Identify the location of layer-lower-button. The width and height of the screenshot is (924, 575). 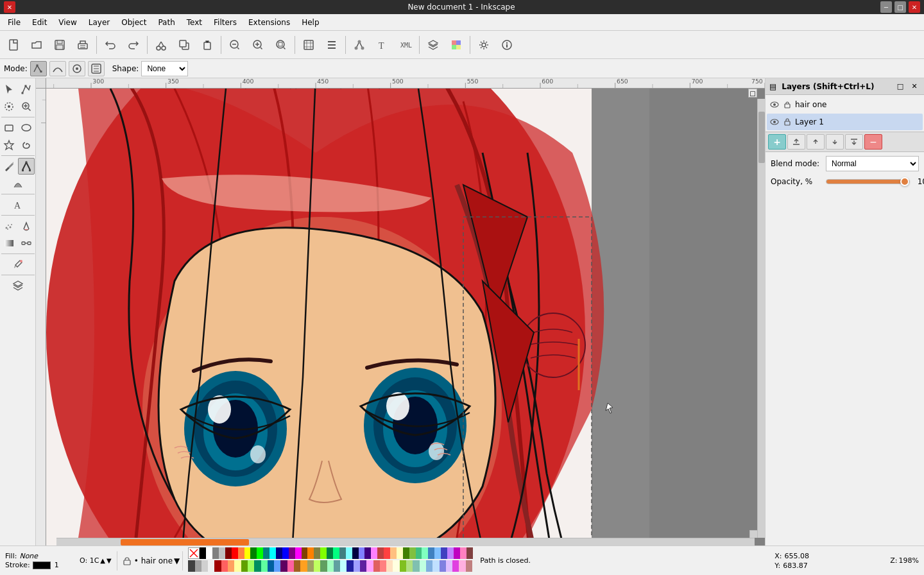
(835, 142).